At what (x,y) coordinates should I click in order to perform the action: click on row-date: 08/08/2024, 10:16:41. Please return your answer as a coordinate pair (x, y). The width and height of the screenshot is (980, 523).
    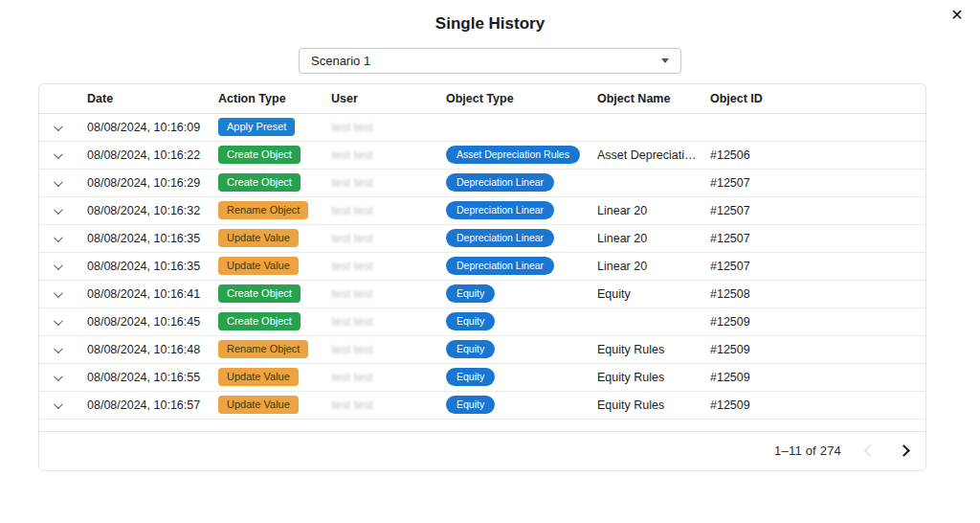
    Looking at the image, I should click on (153, 293).